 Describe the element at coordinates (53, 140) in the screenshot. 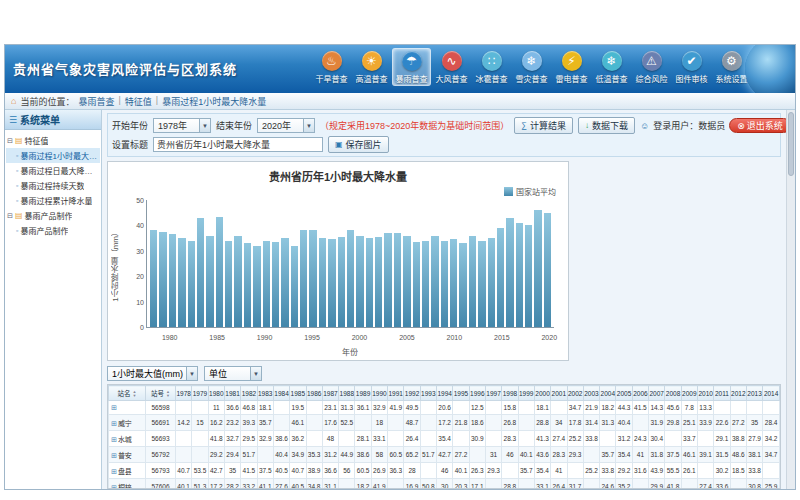

I see `sidebar-group-0: ⊟▤特征值` at that location.